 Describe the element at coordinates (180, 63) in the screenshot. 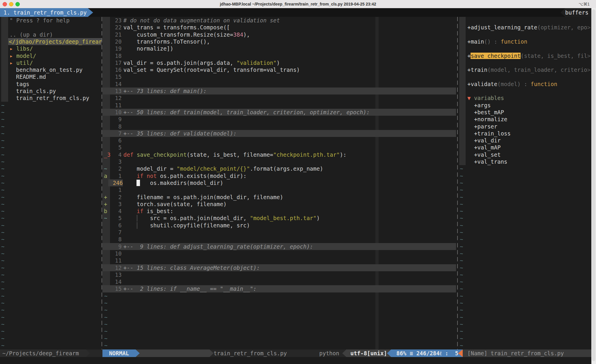

I see `syntax-segment: val_dir = os.path.join(args.data,` at that location.